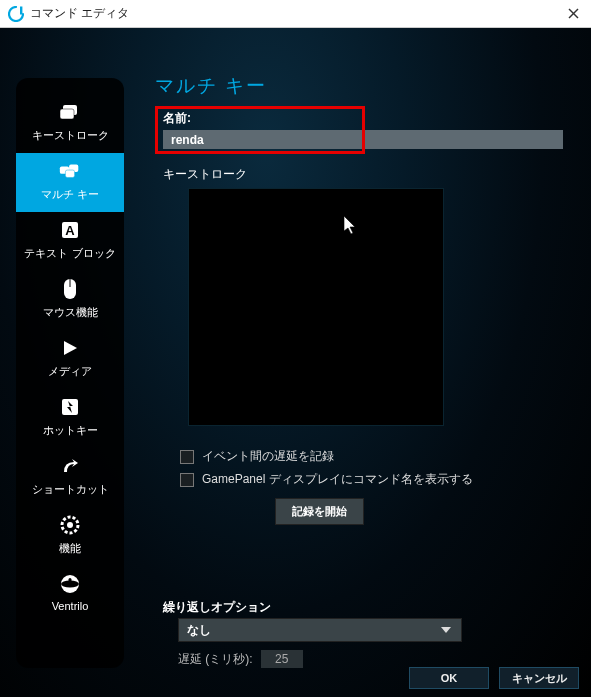  Describe the element at coordinates (364, 86) in the screenshot. I see `page-title: マルチ キー` at that location.